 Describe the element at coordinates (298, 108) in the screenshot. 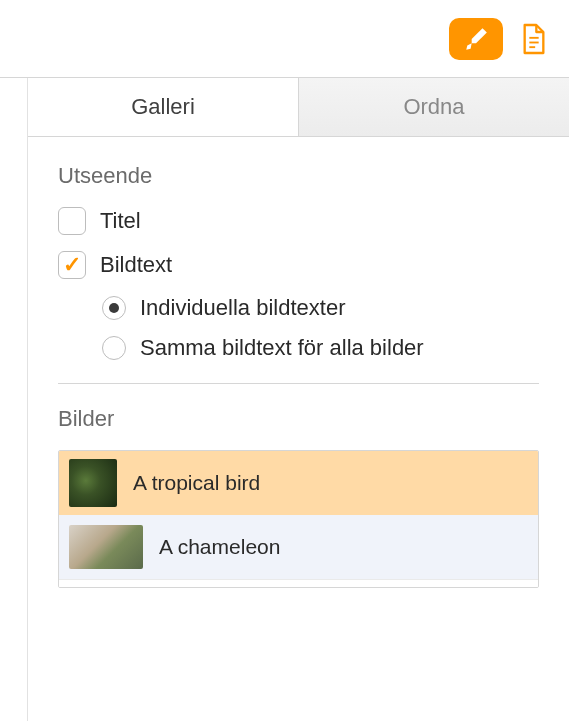

I see `tabs: Galleri Ordna` at that location.